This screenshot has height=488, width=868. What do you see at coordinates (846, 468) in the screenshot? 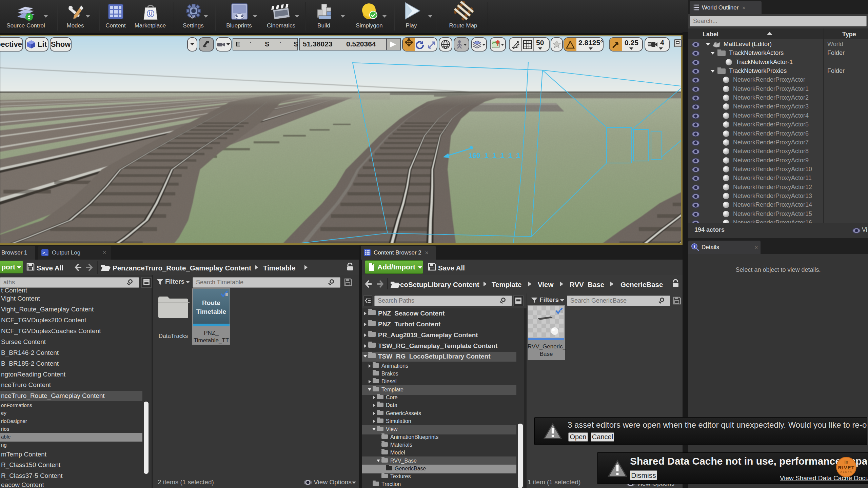
I see `svg-text: RIVET` at bounding box center [846, 468].